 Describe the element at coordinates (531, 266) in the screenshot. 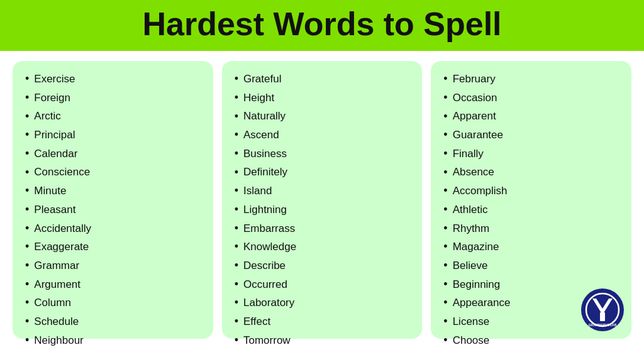

I see `list-item: Believe` at that location.